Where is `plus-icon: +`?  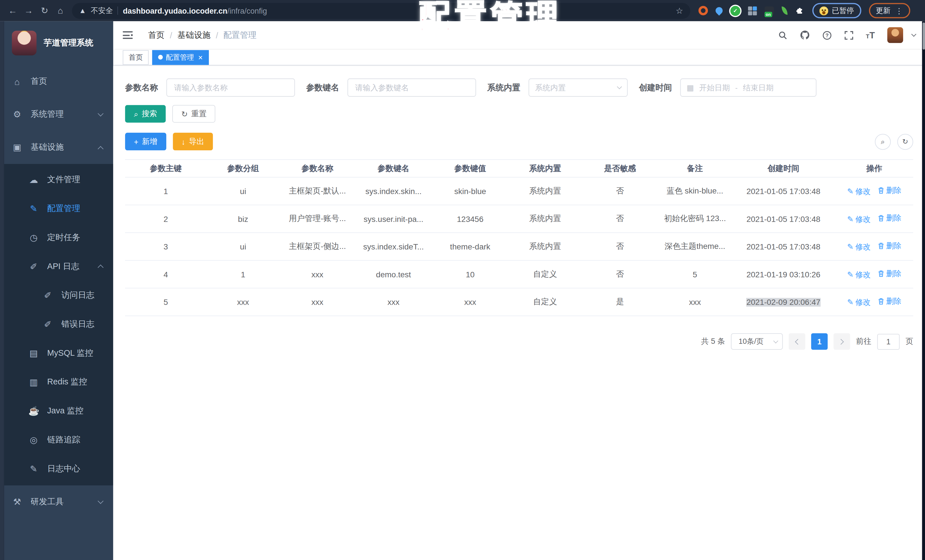 plus-icon: + is located at coordinates (136, 142).